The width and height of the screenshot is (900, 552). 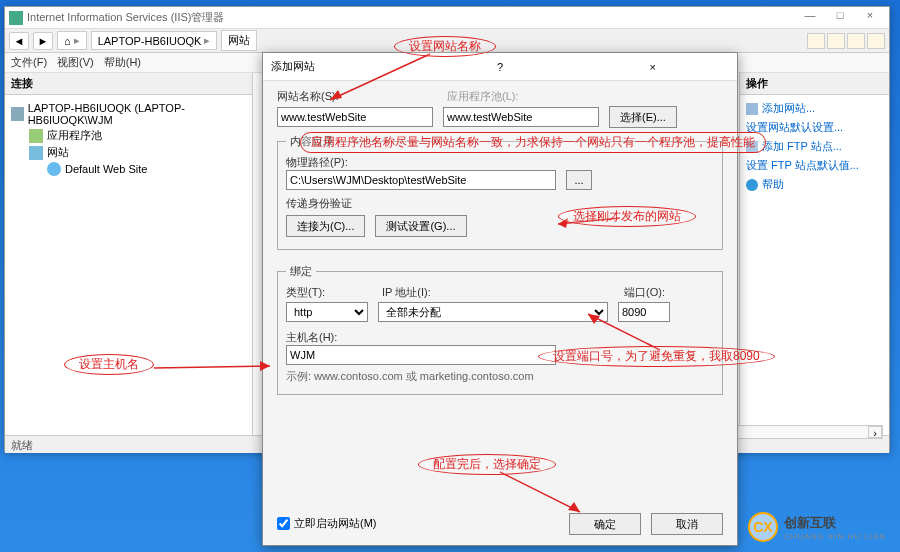 I want to click on breadcrumb-sites: 网站, so click(x=239, y=40).